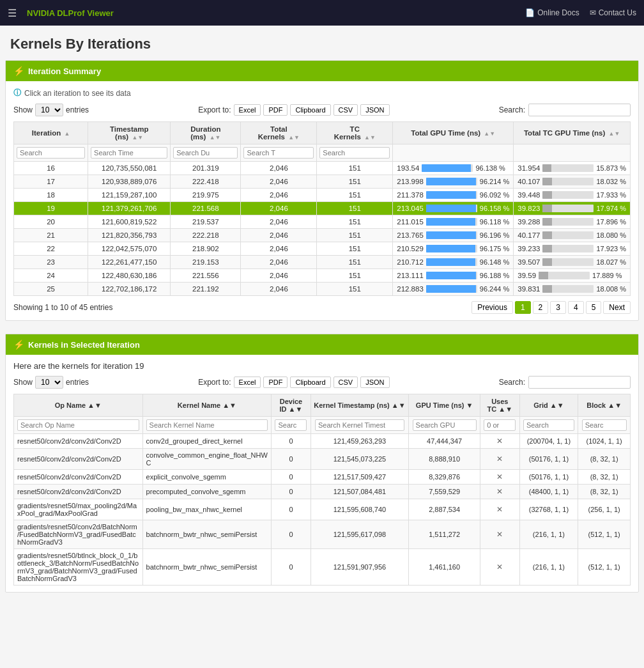 This screenshot has height=668, width=644. What do you see at coordinates (49, 110) in the screenshot?
I see `show-entries-select: 10 25 50` at bounding box center [49, 110].